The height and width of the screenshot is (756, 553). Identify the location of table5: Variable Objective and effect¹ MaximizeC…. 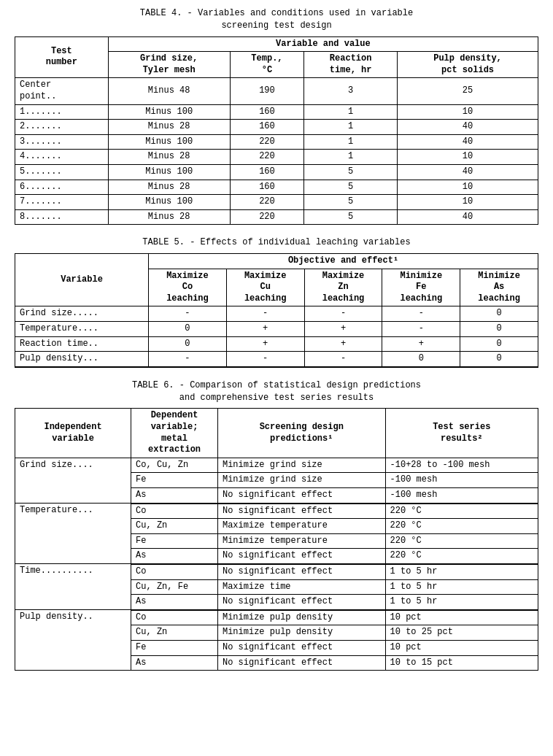
(276, 311).